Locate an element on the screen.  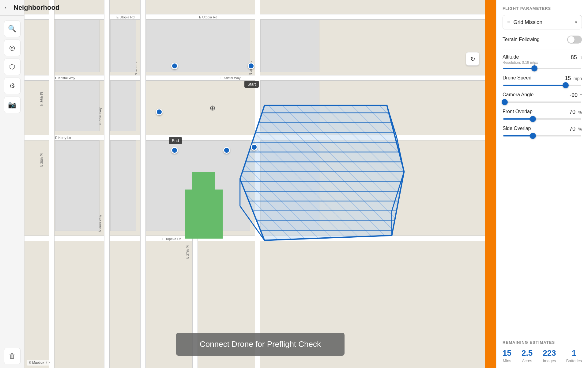
camera-button: 📷 is located at coordinates (12, 105).